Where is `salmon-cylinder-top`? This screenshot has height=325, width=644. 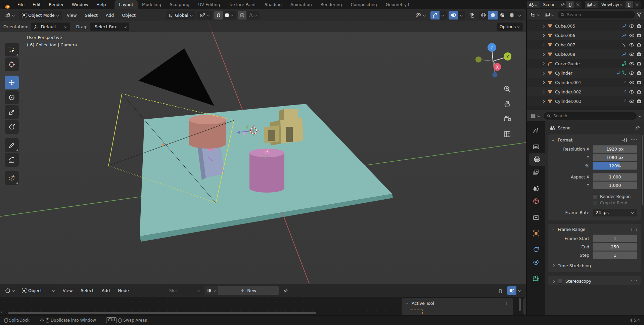 salmon-cylinder-top is located at coordinates (208, 120).